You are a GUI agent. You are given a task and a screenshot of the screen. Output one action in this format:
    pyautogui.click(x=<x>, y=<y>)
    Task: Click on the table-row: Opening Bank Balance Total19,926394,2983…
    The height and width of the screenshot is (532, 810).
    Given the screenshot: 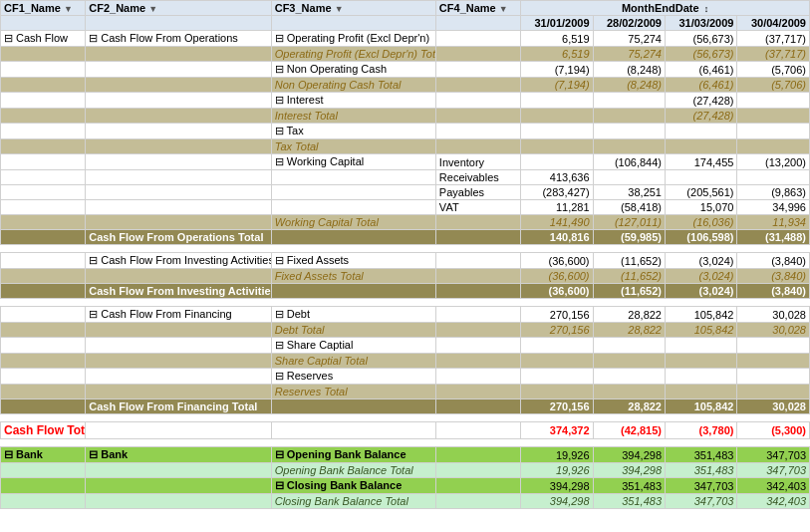 What is the action you would take?
    pyautogui.click(x=405, y=470)
    